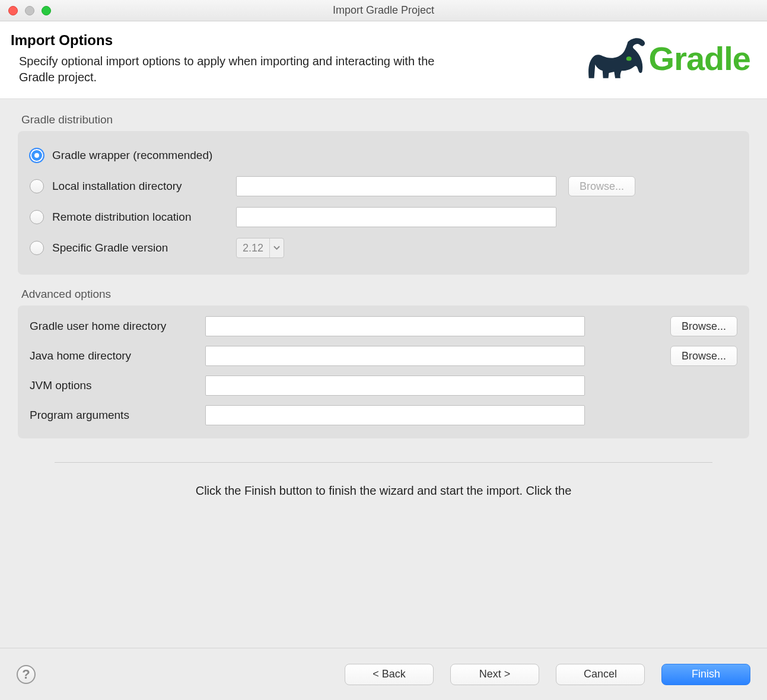 The width and height of the screenshot is (767, 700). Describe the element at coordinates (389, 674) in the screenshot. I see `back-button: < Back` at that location.